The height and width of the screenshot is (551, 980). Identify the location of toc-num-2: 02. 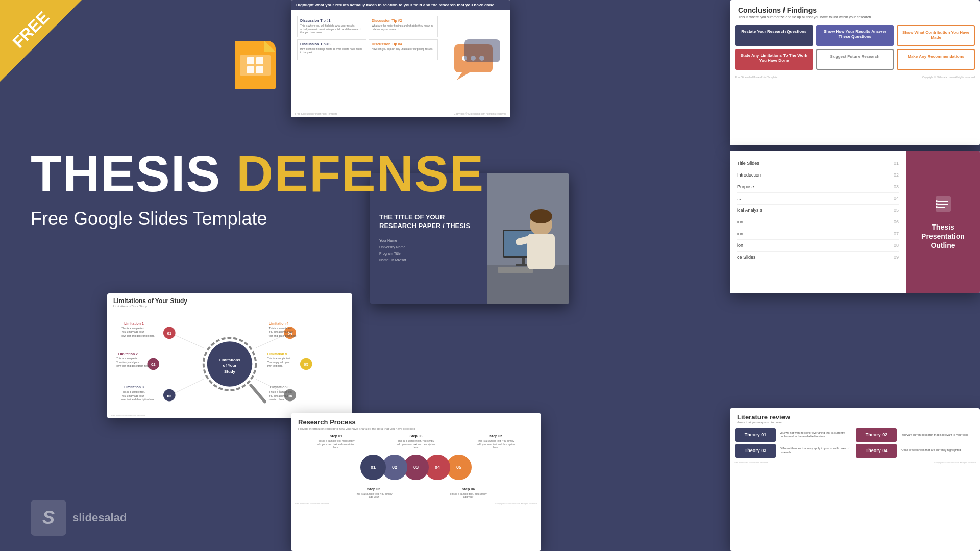
(896, 175).